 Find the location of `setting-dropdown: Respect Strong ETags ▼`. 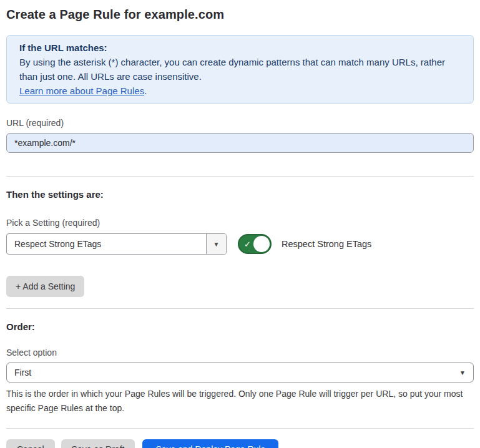

setting-dropdown: Respect Strong ETags ▼ is located at coordinates (116, 244).